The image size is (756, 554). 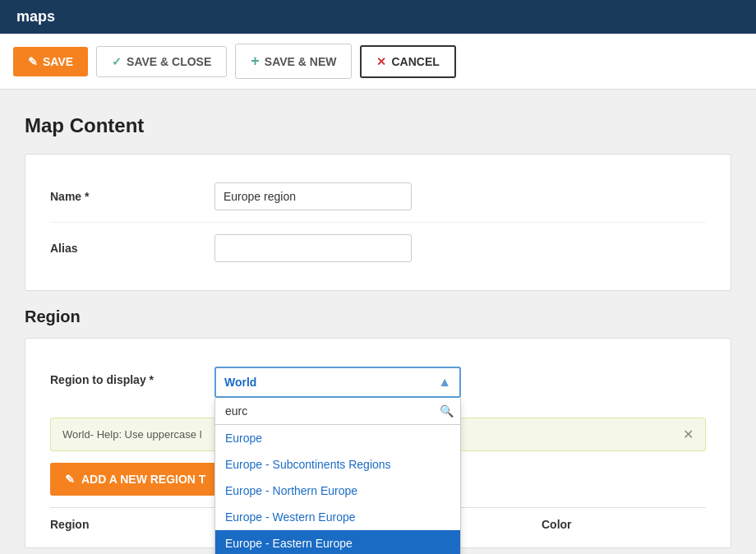 What do you see at coordinates (132, 376) in the screenshot?
I see `region-to-display-label: Region to display *` at bounding box center [132, 376].